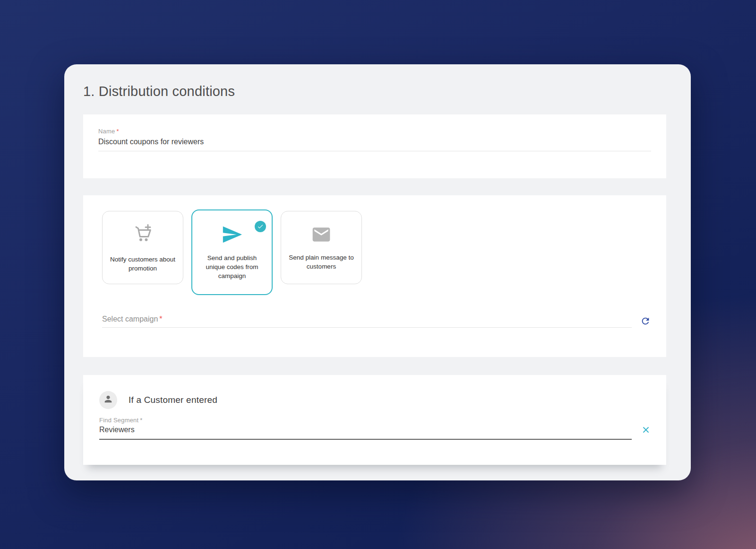 The width and height of the screenshot is (756, 549). Describe the element at coordinates (143, 235) in the screenshot. I see `add-shopping-cart-icon` at that location.